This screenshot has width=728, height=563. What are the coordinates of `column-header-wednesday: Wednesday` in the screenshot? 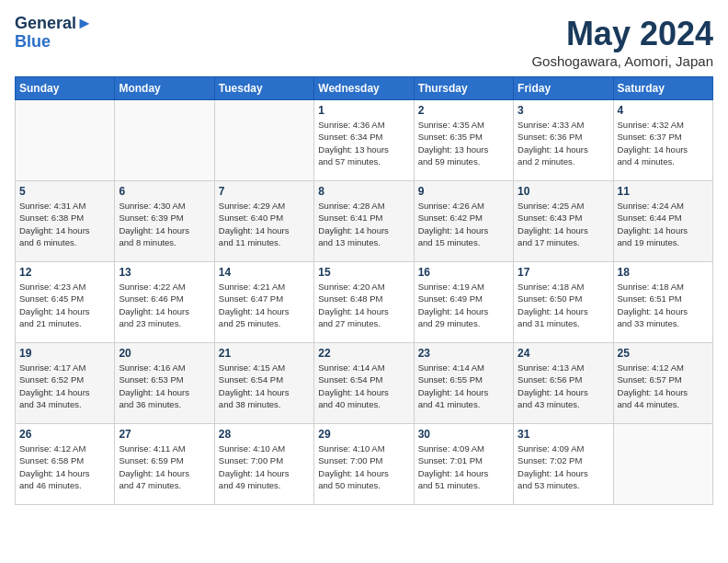 It's located at (364, 88).